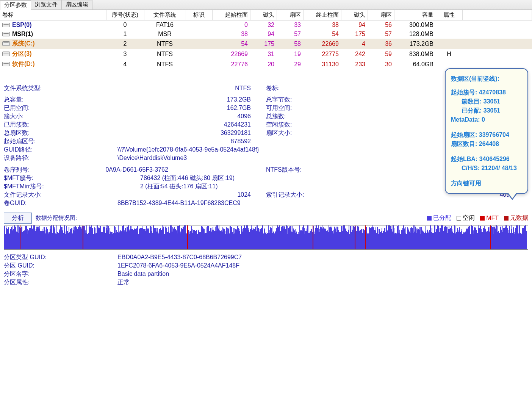 The image size is (532, 396). Describe the element at coordinates (279, 108) in the screenshot. I see `lbl-free: 可用空间:` at that location.